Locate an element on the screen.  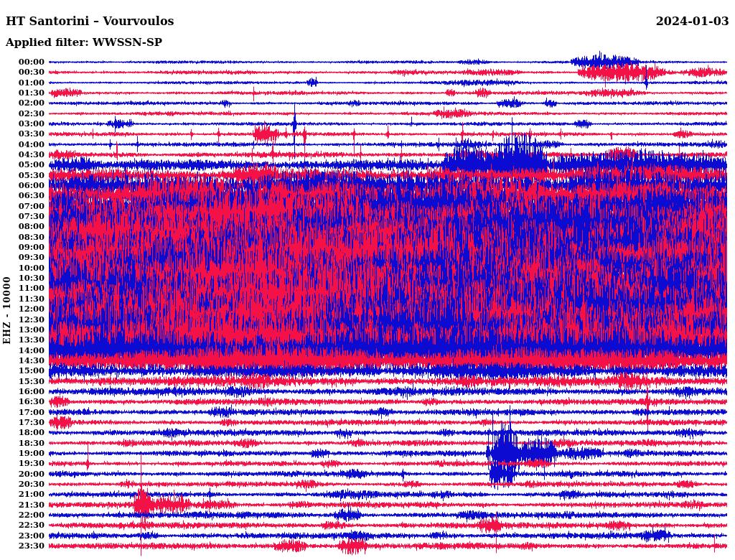
time-label: 01:00 is located at coordinates (22, 83).